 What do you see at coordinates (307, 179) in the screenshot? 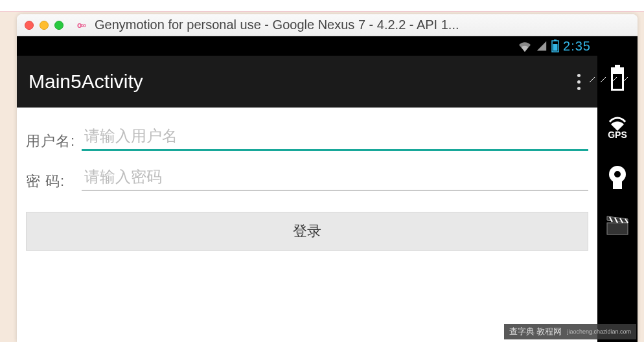
I see `password-row: 密 码:` at bounding box center [307, 179].